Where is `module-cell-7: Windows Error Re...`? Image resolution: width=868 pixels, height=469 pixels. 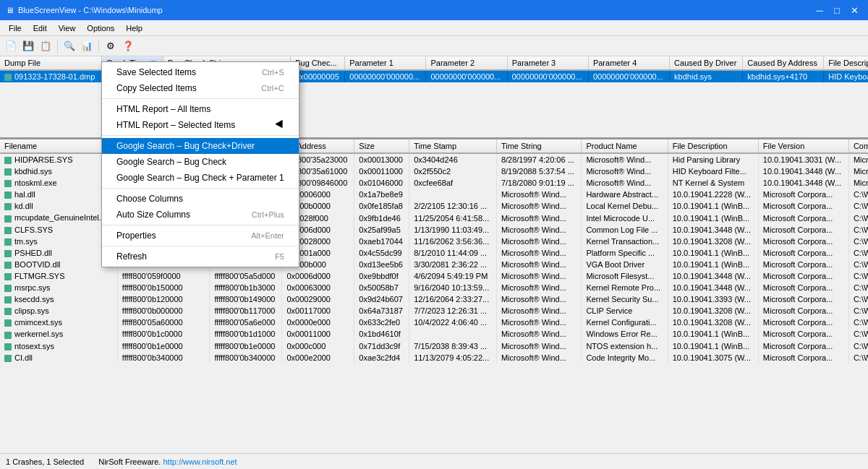 module-cell-7: Windows Error Re... is located at coordinates (625, 334).